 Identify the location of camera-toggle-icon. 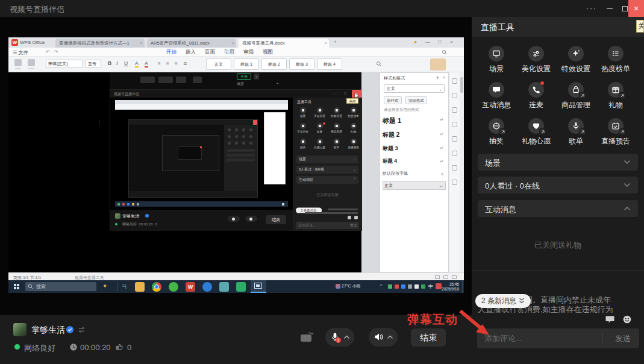
(307, 337).